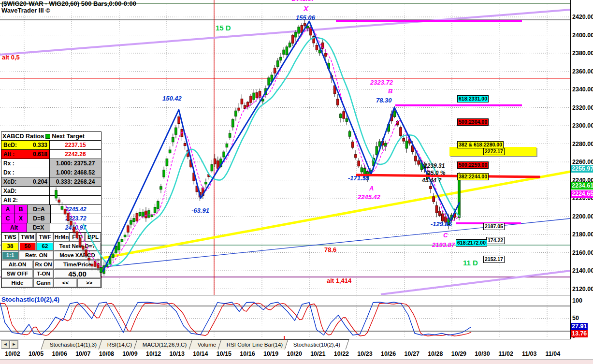  I want to click on abcd-toggle-alt: Alt, so click(14, 228).